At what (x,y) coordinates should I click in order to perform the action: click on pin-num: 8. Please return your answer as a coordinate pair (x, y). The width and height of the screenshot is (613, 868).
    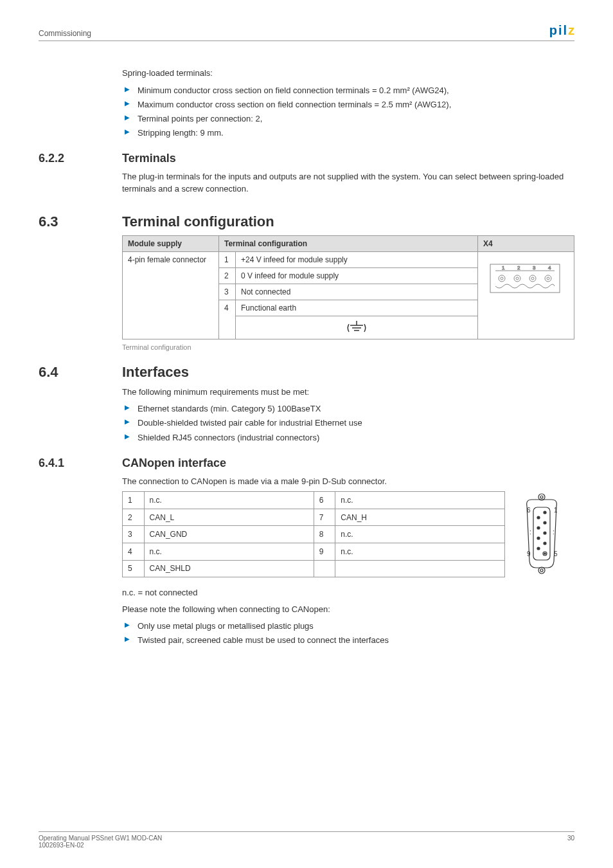
    Looking at the image, I should click on (324, 535).